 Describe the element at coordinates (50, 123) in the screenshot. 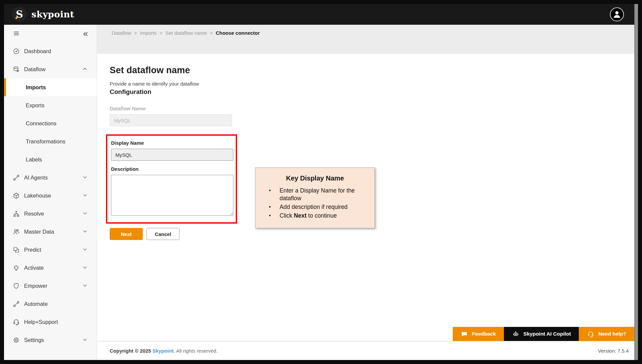

I see `sidebar-item-connections: Connections` at that location.